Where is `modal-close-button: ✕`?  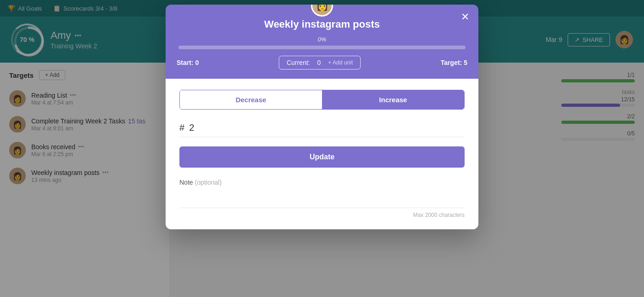
modal-close-button: ✕ is located at coordinates (465, 17).